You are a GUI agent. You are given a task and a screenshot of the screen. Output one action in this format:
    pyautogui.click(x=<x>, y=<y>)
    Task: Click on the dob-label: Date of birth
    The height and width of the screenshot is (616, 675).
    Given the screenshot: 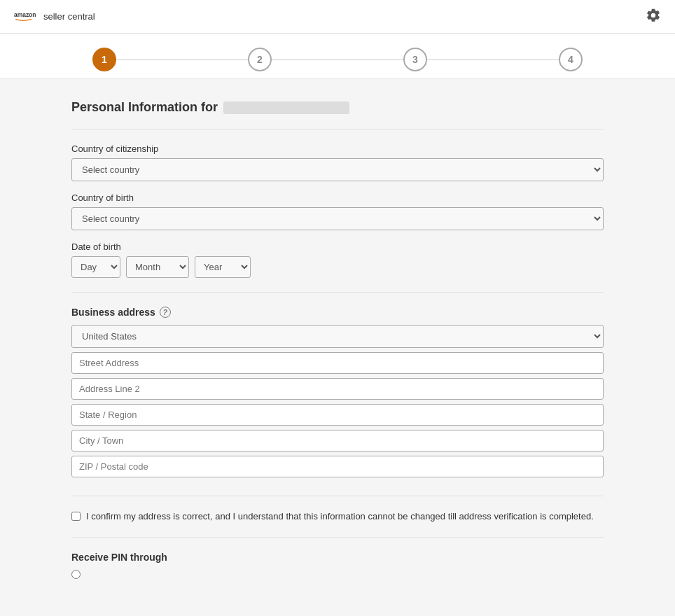 What is the action you would take?
    pyautogui.click(x=338, y=246)
    